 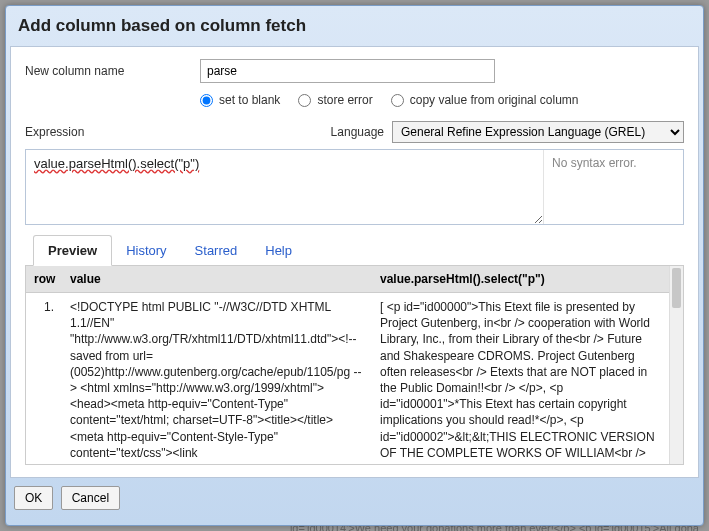 I want to click on radio-set-to-blank-input, so click(x=206, y=100).